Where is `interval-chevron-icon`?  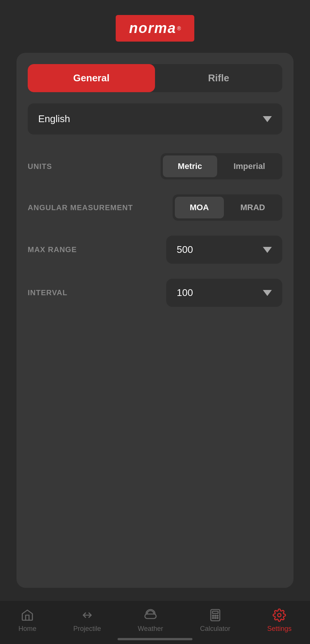 interval-chevron-icon is located at coordinates (267, 293).